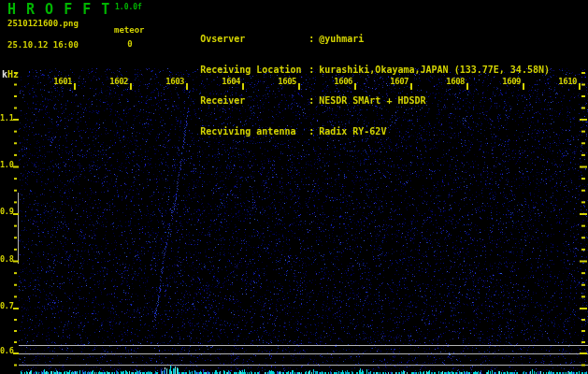 The image size is (588, 374). Describe the element at coordinates (254, 131) in the screenshot. I see `info-label: Recviving antenna` at that location.